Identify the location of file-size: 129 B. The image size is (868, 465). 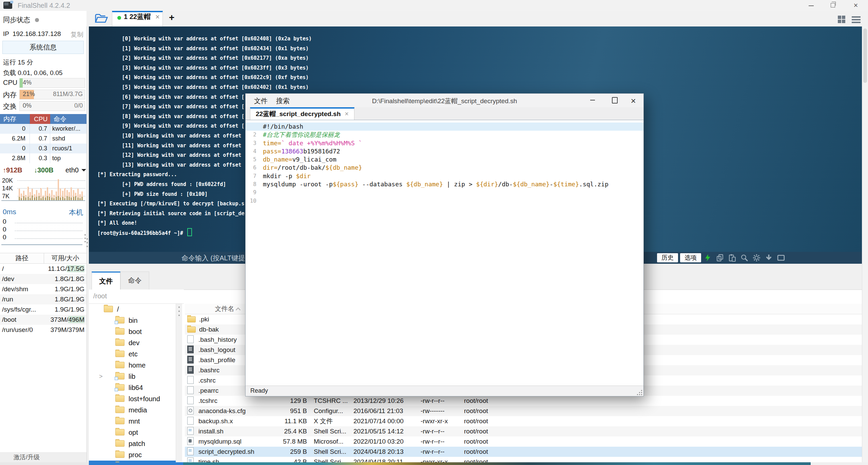
(288, 401).